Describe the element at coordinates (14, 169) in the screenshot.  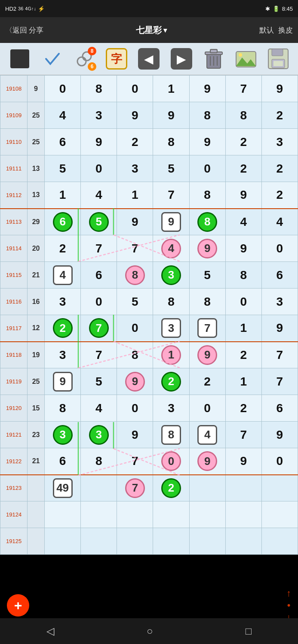
I see `row-id: 19111` at that location.